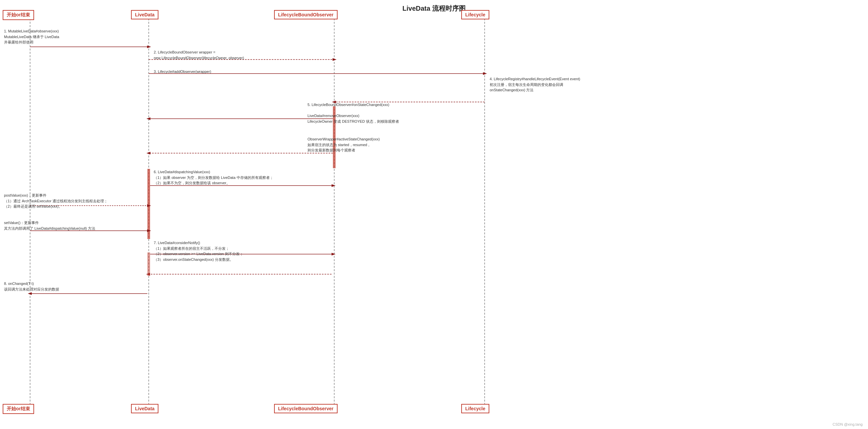  I want to click on participant-livedata-top: LiveData, so click(145, 15).